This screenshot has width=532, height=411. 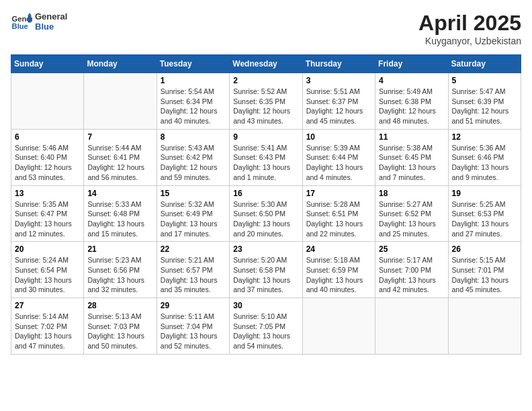 What do you see at coordinates (47, 332) in the screenshot?
I see `day-info: Sunrise: 5:14 AM Sunset: 7:02 PM Dayligh…` at bounding box center [47, 332].